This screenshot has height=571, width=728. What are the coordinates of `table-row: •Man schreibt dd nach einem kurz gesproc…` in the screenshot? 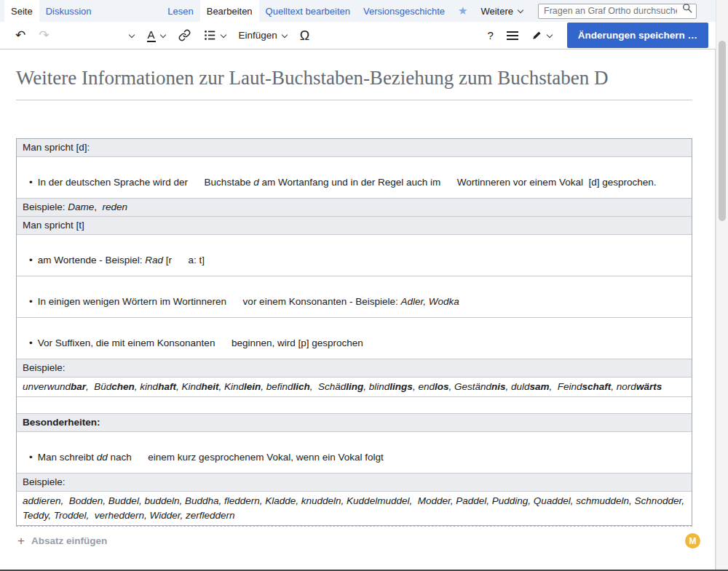 It's located at (354, 452).